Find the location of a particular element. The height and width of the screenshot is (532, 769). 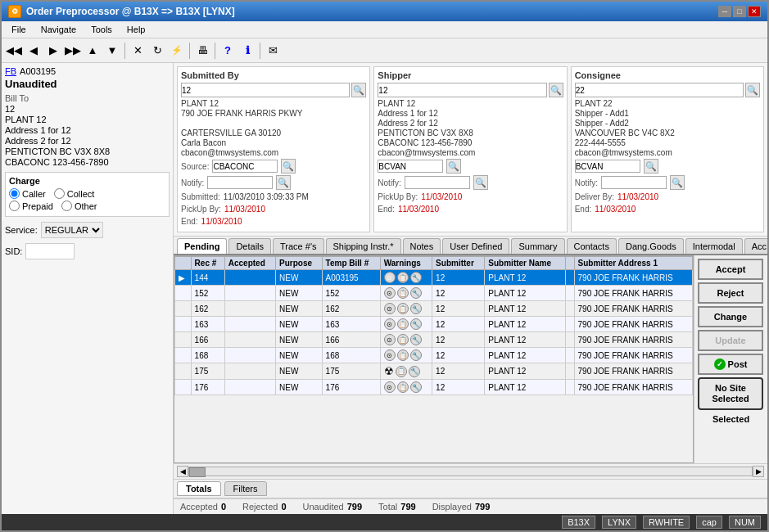

sid-input is located at coordinates (50, 251).